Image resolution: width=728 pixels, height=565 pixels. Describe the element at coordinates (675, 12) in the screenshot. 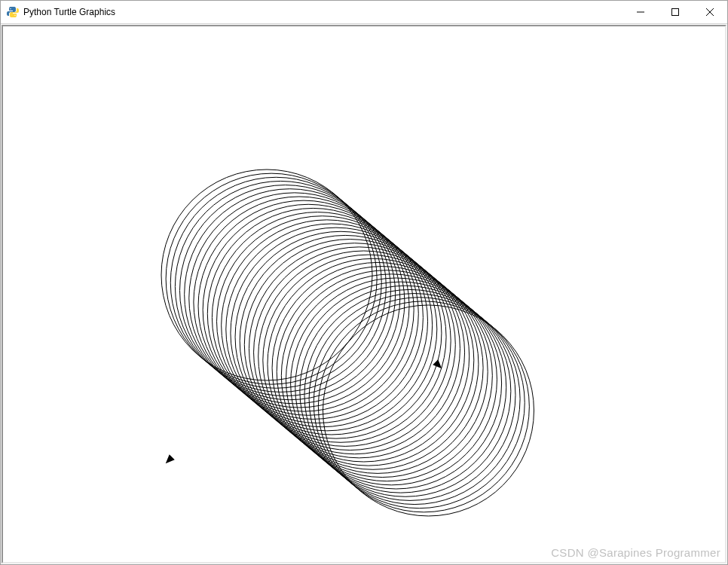

I see `maximize-icon` at that location.